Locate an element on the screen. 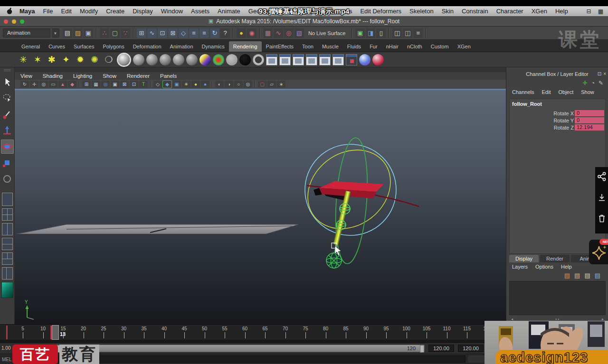  apple-logo-icon is located at coordinates (10, 11).